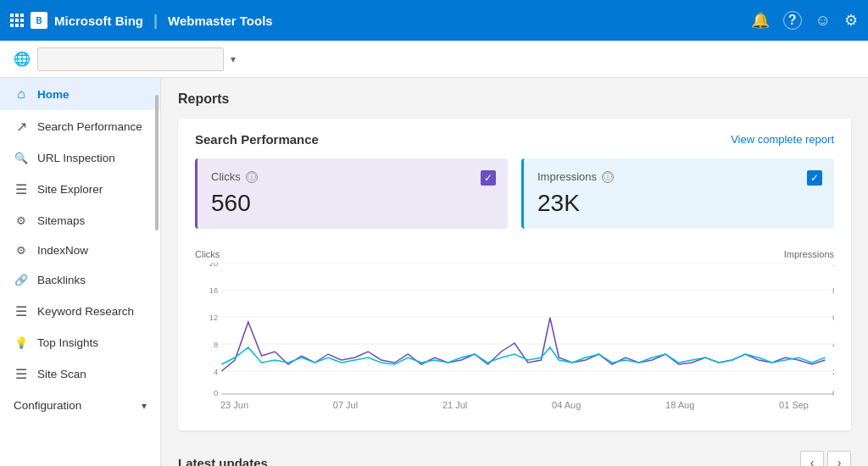 The image size is (868, 466). What do you see at coordinates (215, 372) in the screenshot?
I see `svg-text: 4` at bounding box center [215, 372].